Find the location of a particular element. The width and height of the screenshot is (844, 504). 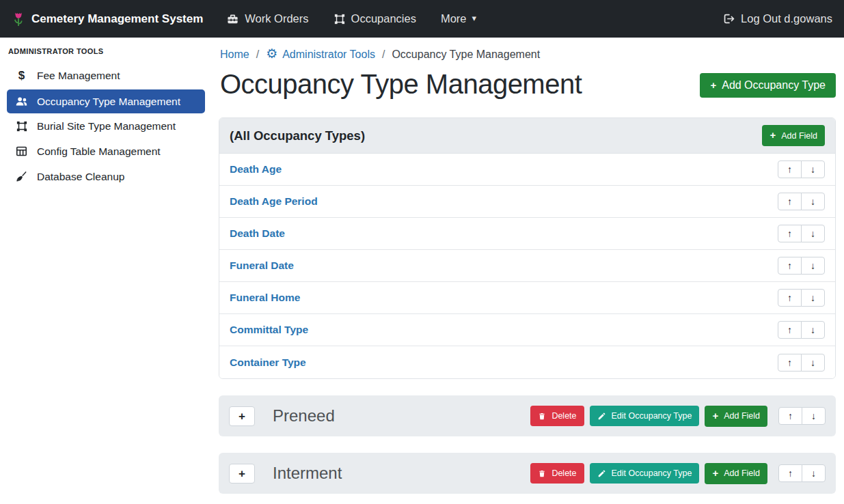

logout-label: Log Out d.gowans is located at coordinates (787, 19).